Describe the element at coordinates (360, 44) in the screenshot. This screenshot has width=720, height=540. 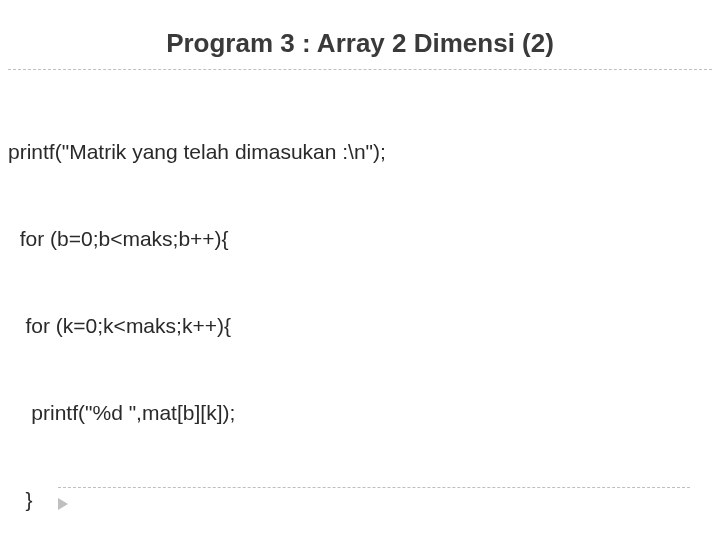
I see `slide-title: Program 3 : Array 2 Dimensi (2)` at that location.